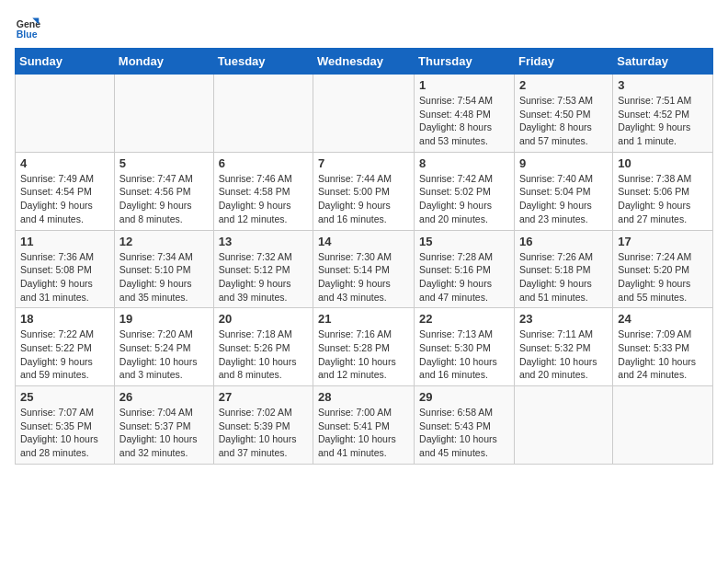 The height and width of the screenshot is (563, 728). What do you see at coordinates (164, 425) in the screenshot?
I see `calendar-cell: 26Sunrise: 7:04 AM Sunset: 5:37 PM Dayli…` at bounding box center [164, 425].